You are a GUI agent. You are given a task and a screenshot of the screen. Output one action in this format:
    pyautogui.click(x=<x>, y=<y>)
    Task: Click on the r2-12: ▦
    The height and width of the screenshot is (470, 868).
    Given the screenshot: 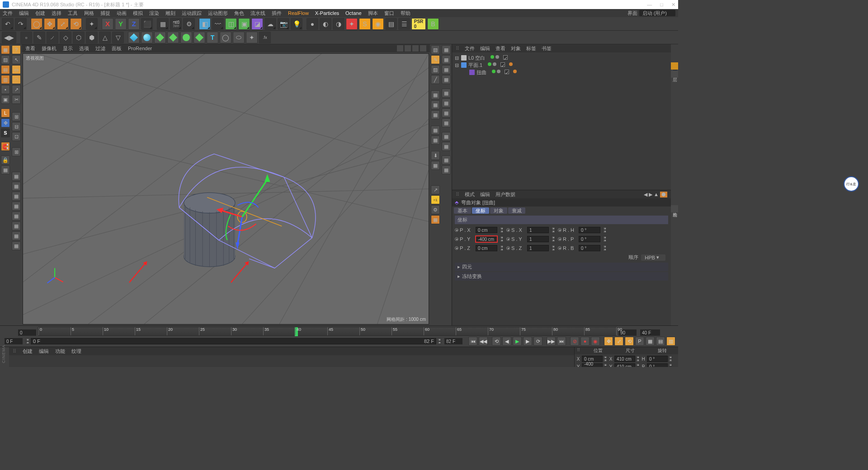 What is the action you would take?
    pyautogui.click(x=446, y=170)
    